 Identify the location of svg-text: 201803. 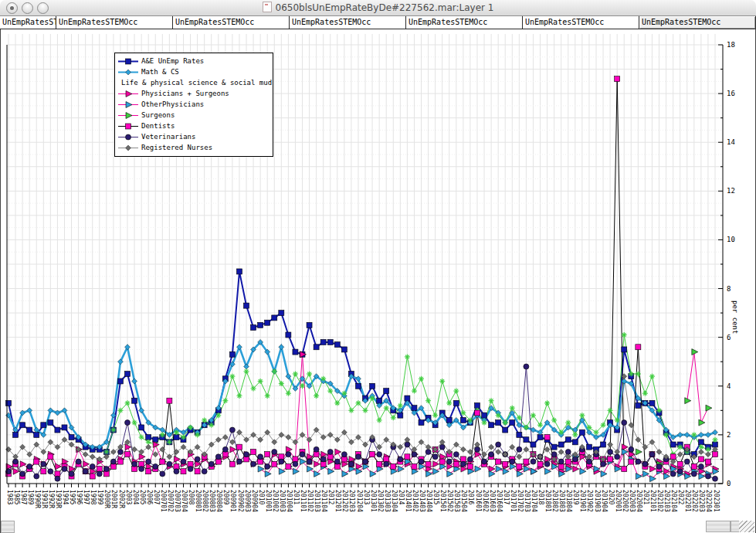
(562, 501).